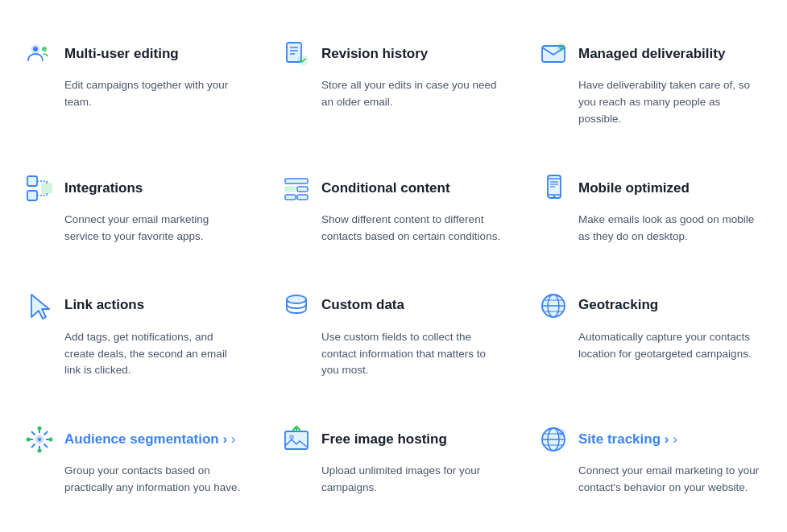 This screenshot has width=787, height=532. Describe the element at coordinates (386, 188) in the screenshot. I see `feature-title-conditional-content: Conditional content` at that location.